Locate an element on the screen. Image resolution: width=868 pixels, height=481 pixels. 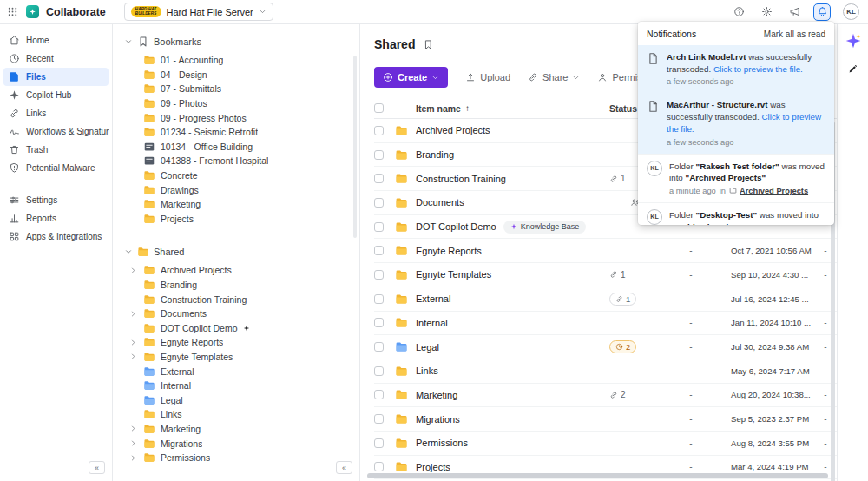
copilot-icon is located at coordinates (853, 41).